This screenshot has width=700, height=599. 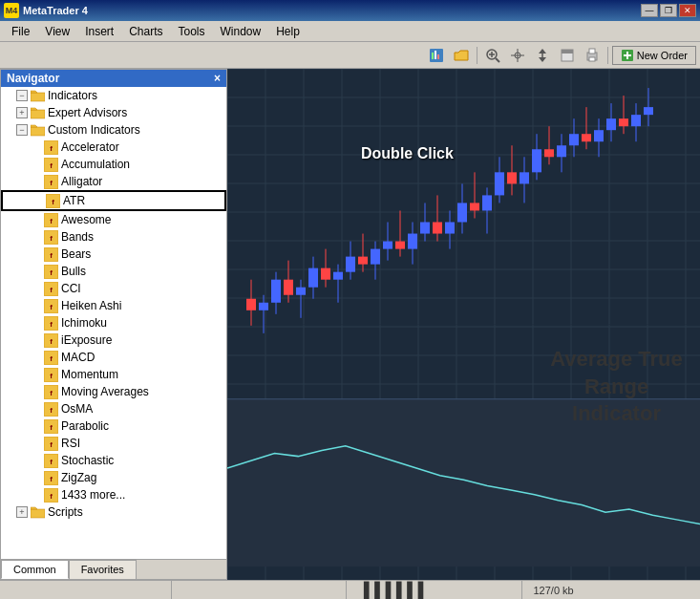 I want to click on expand-icon-scripts: +, so click(x=22, y=512).